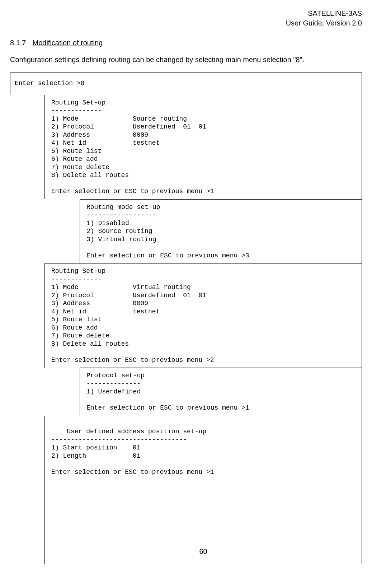 The width and height of the screenshot is (372, 588). I want to click on terminal-user-defined-position-text: User defined address position set-up ---…, so click(133, 452).